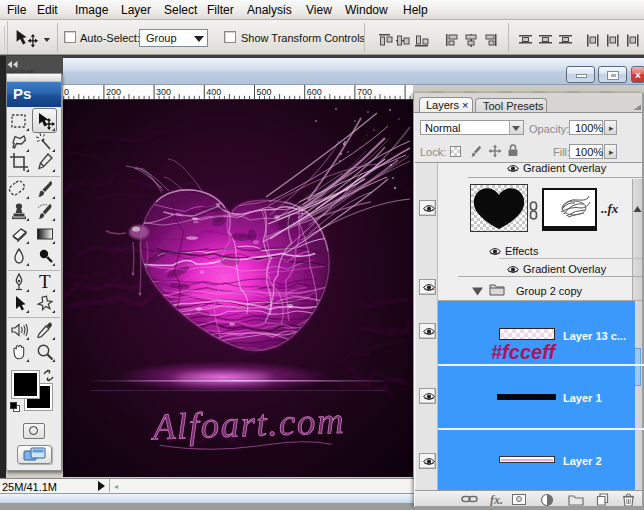 The image size is (644, 510). Describe the element at coordinates (164, 92) in the screenshot. I see `svg-text: 300` at that location.